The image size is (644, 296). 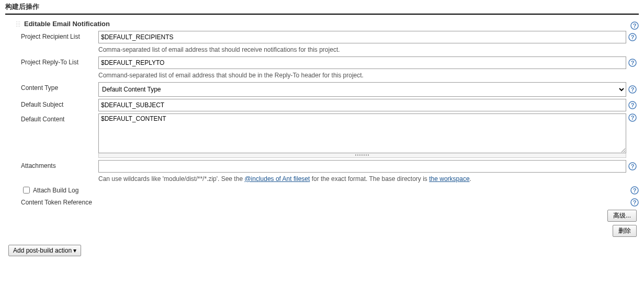 I want to click on attach-build-log-row: Attach Build Log ?, so click(x=327, y=190).